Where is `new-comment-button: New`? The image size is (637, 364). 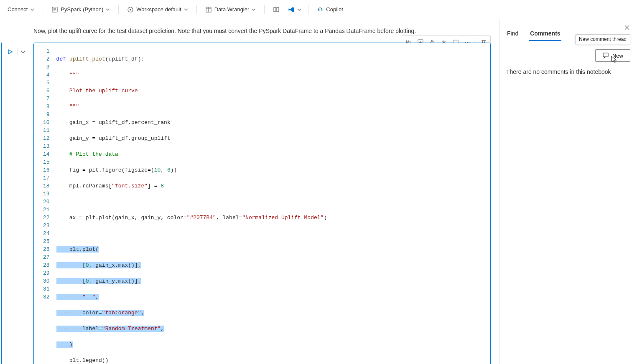
new-comment-button: New is located at coordinates (613, 56).